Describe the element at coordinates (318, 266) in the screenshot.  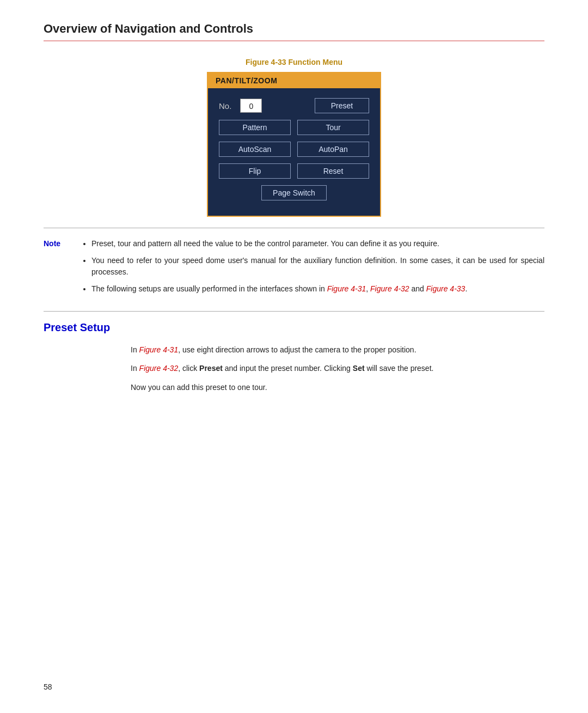
I see `note-item-2: You need to refer to your speed dome use…` at that location.